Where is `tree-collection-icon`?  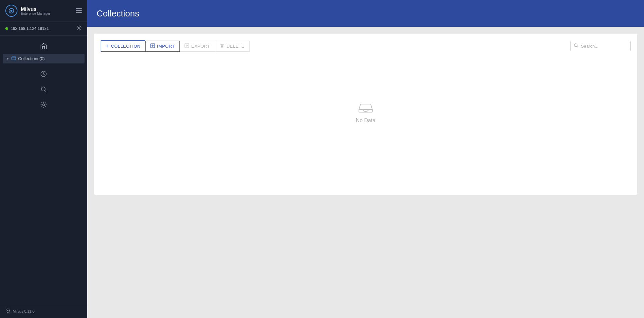
tree-collection-icon is located at coordinates (14, 58).